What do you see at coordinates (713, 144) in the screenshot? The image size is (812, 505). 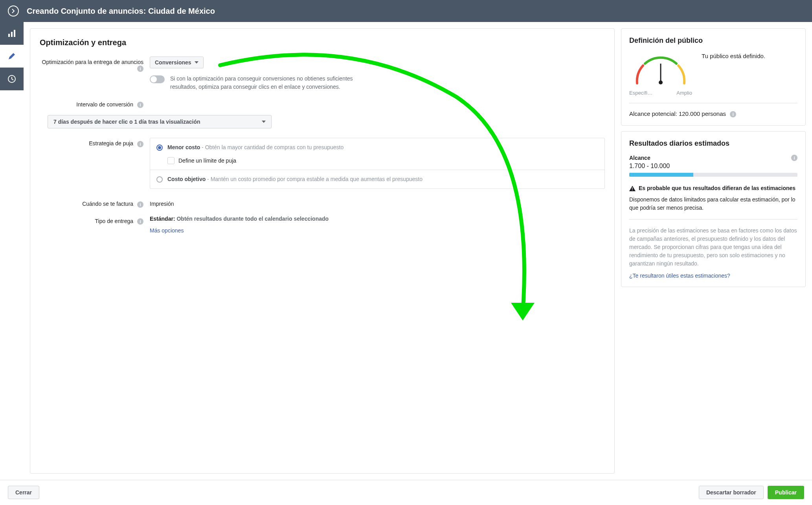 I see `results-card-title: Resultados diarios estimados` at bounding box center [713, 144].